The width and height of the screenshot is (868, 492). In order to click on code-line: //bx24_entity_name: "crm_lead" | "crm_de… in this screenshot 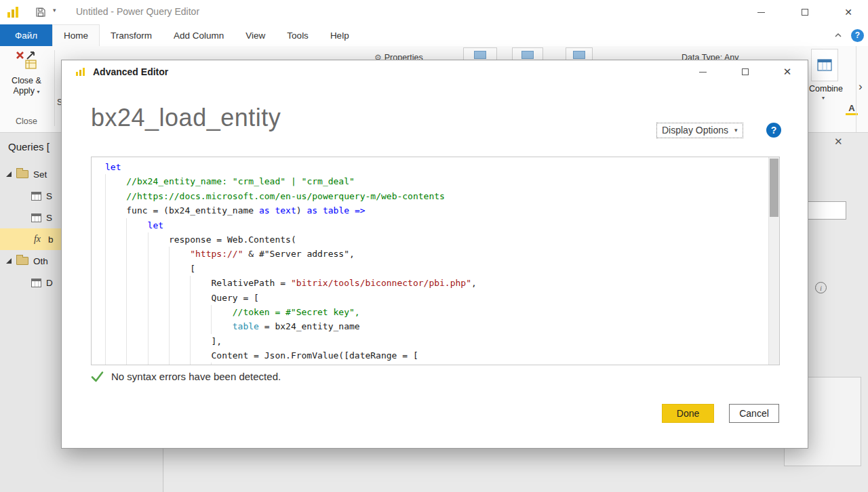, I will do `click(442, 182)`.